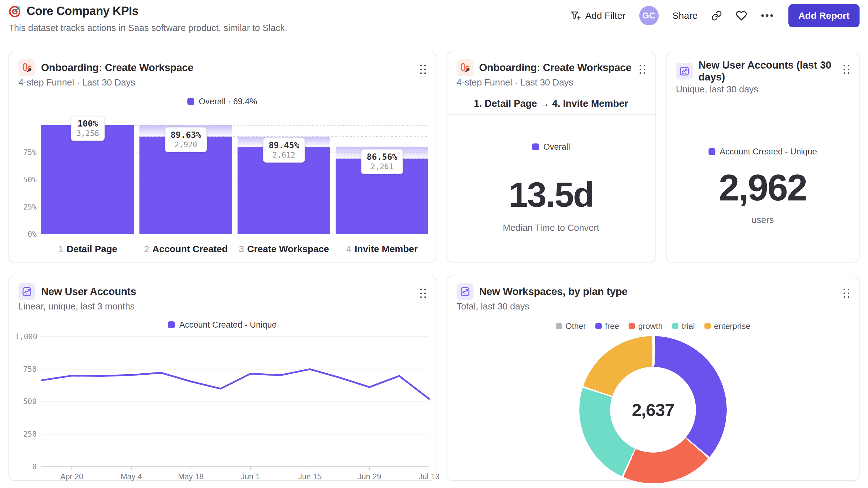 The image size is (868, 488). What do you see at coordinates (685, 15) in the screenshot?
I see `share-label: Share` at bounding box center [685, 15].